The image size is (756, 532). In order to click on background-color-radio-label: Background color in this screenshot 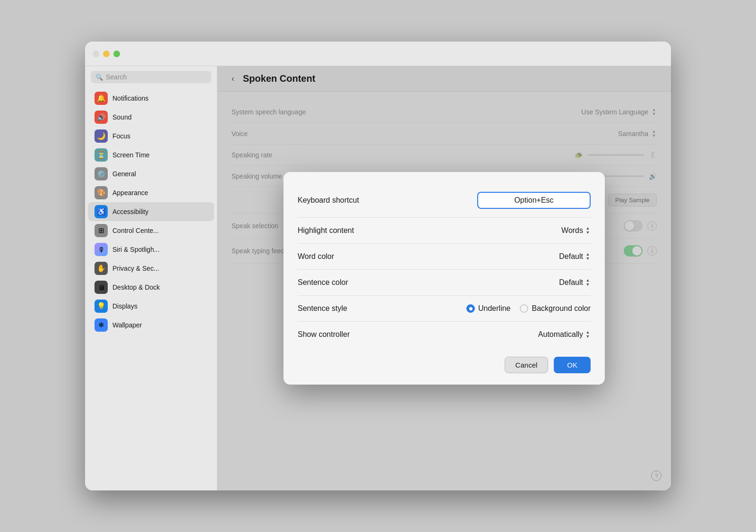, I will do `click(561, 309)`.